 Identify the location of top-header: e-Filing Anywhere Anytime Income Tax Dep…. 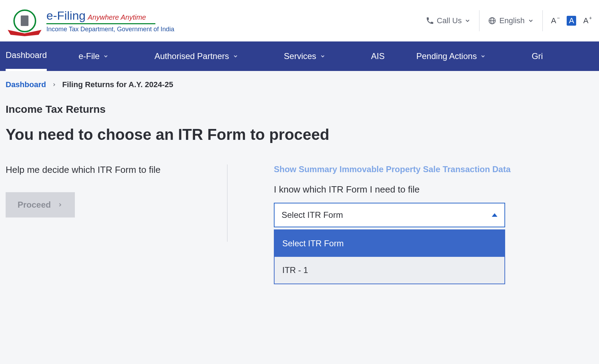
(300, 21).